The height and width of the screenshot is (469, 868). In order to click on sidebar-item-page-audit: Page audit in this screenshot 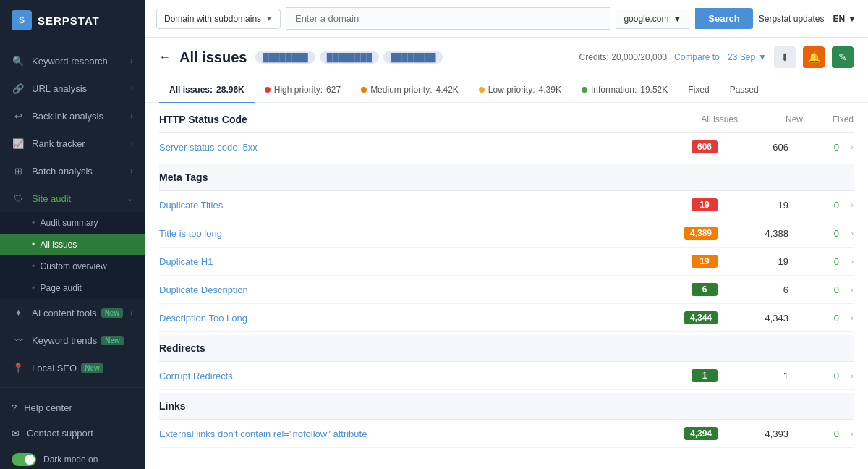, I will do `click(72, 288)`.